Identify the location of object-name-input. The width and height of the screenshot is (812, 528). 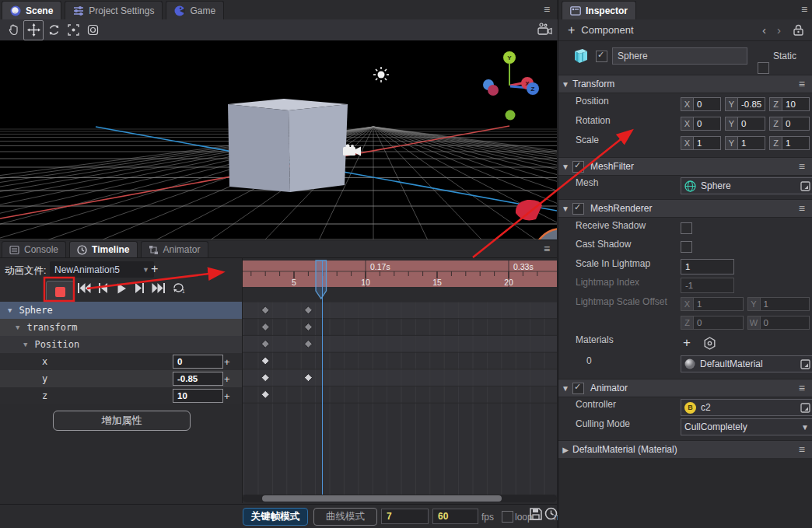
(680, 56).